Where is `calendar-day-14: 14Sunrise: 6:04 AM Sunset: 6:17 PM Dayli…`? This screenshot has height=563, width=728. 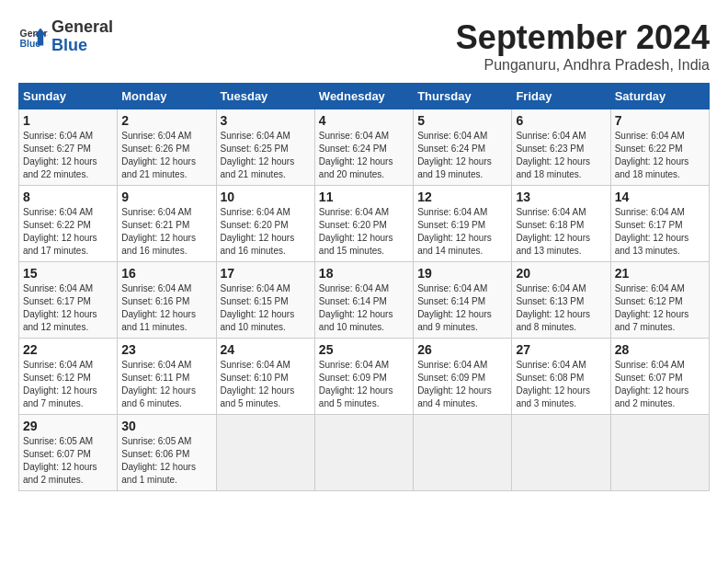 calendar-day-14: 14Sunrise: 6:04 AM Sunset: 6:17 PM Dayli… is located at coordinates (660, 224).